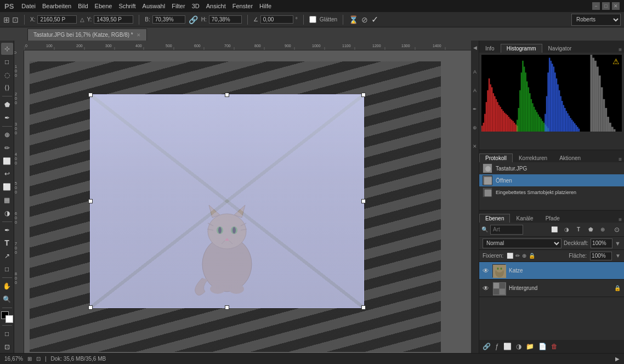 Image resolution: width=624 pixels, height=364 pixels. Describe the element at coordinates (38, 359) in the screenshot. I see `fit-icon: ⊡` at that location.